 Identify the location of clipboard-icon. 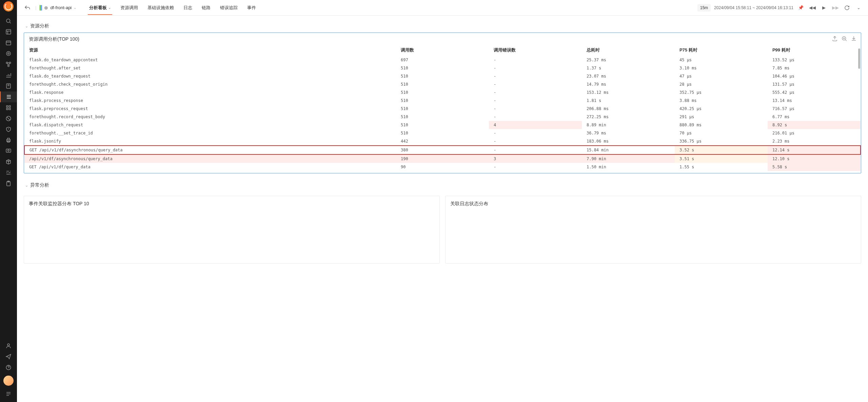
(8, 184).